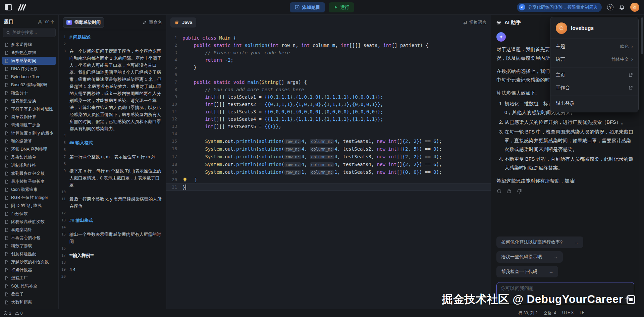 The height and width of the screenshot is (317, 644). What do you see at coordinates (509, 191) in the screenshot?
I see `thumbs-up-icon` at bounding box center [509, 191].